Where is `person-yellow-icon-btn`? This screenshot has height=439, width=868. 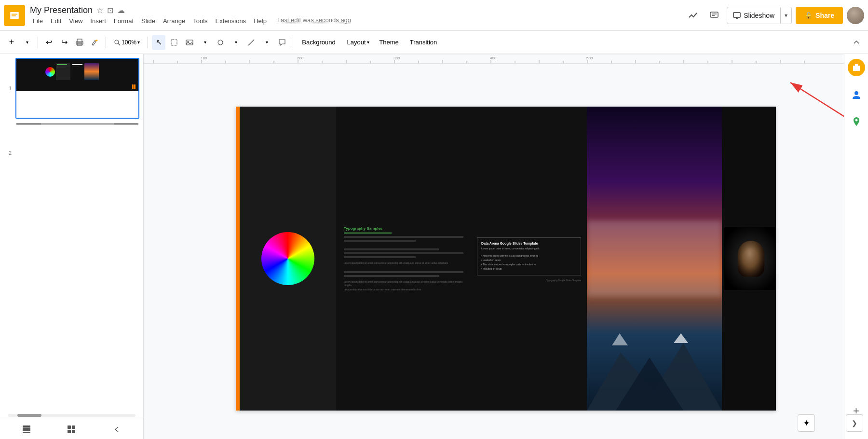
person-yellow-icon-btn is located at coordinates (856, 95).